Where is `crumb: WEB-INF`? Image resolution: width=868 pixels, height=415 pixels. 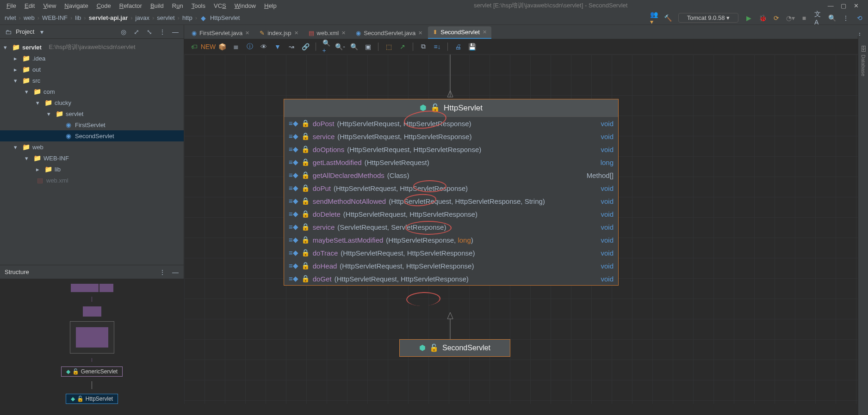 crumb: WEB-INF is located at coordinates (55, 18).